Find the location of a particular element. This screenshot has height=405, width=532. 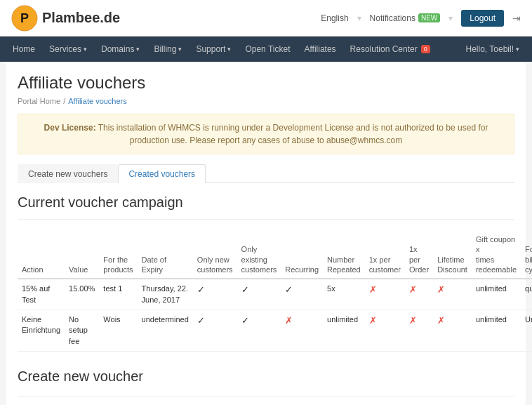

logout-button: Logout is located at coordinates (483, 18).